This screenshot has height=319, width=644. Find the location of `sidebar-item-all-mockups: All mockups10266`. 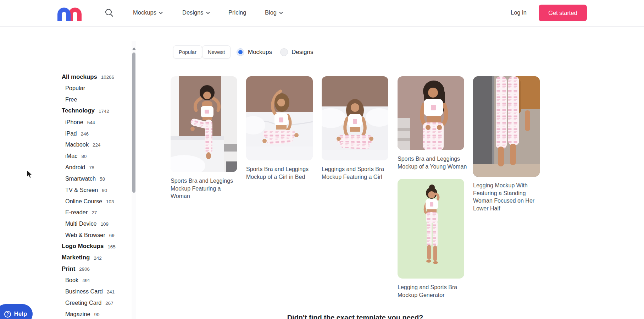

sidebar-item-all-mockups: All mockups10266 is located at coordinates (66, 77).